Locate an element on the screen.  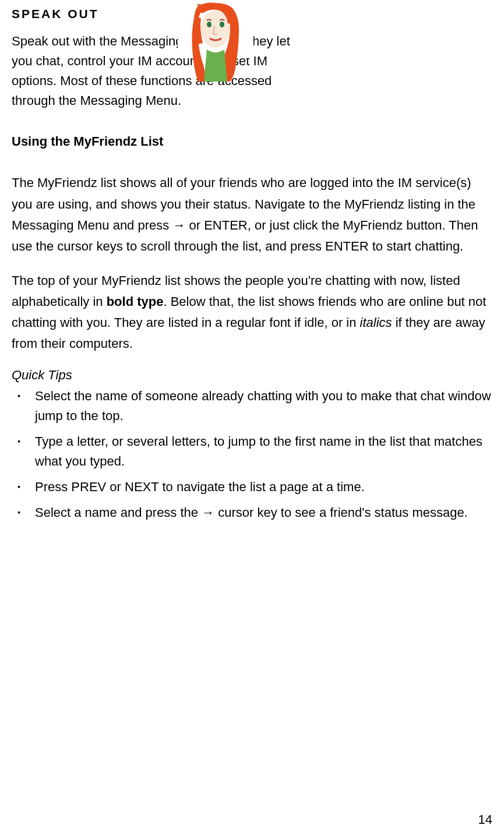
paragraph-2: The top of your MyFriendz list shows the… is located at coordinates (252, 312).